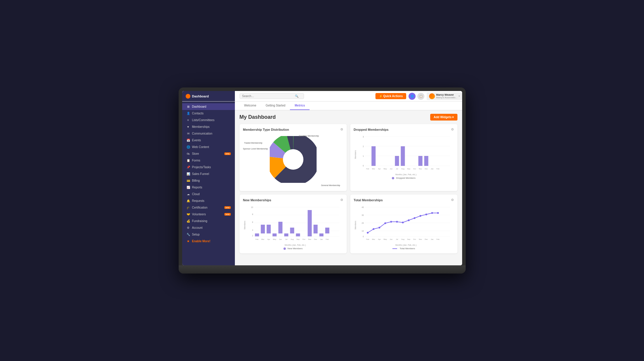 This screenshot has height=361, width=644. What do you see at coordinates (209, 114) in the screenshot?
I see `sidebar-item-contacts: 👤 Contacts` at bounding box center [209, 114].